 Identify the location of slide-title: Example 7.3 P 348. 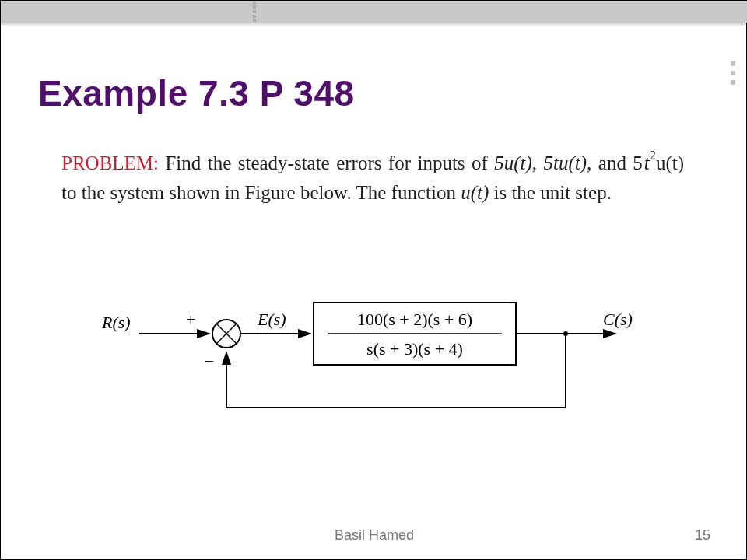
(196, 93).